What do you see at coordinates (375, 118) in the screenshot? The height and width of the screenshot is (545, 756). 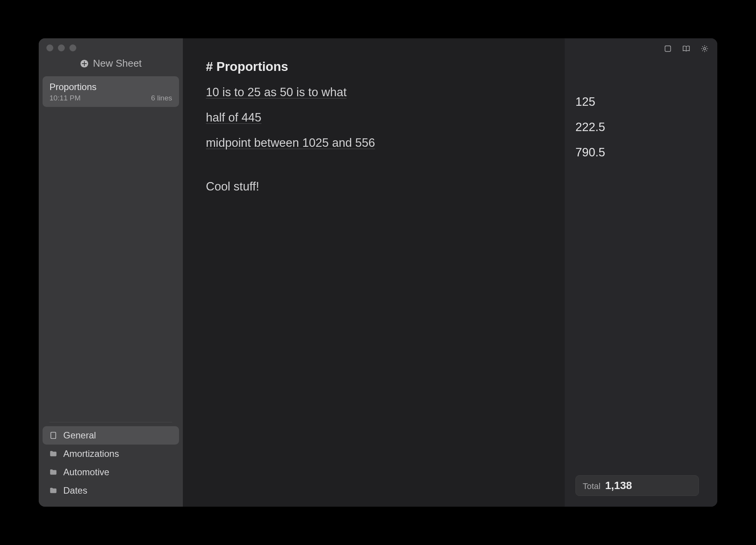 I see `editor-line: half of 445` at bounding box center [375, 118].